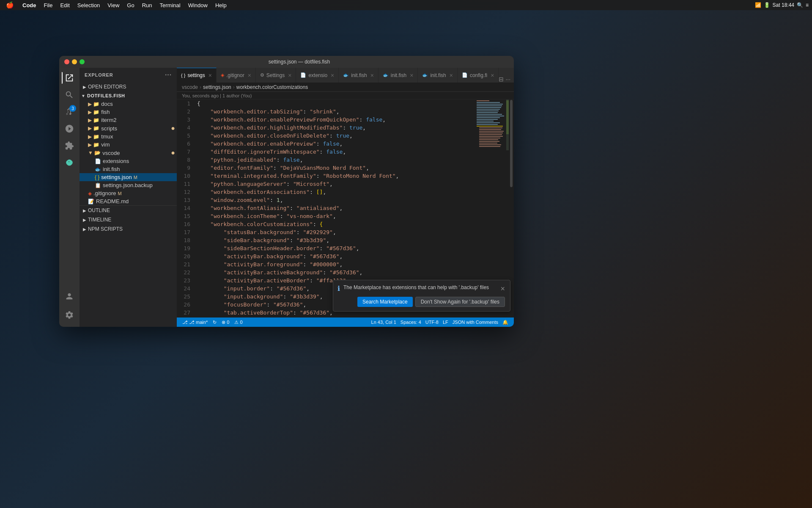  Describe the element at coordinates (128, 112) in the screenshot. I see `folder-fish: ▶ 📁 fish` at that location.